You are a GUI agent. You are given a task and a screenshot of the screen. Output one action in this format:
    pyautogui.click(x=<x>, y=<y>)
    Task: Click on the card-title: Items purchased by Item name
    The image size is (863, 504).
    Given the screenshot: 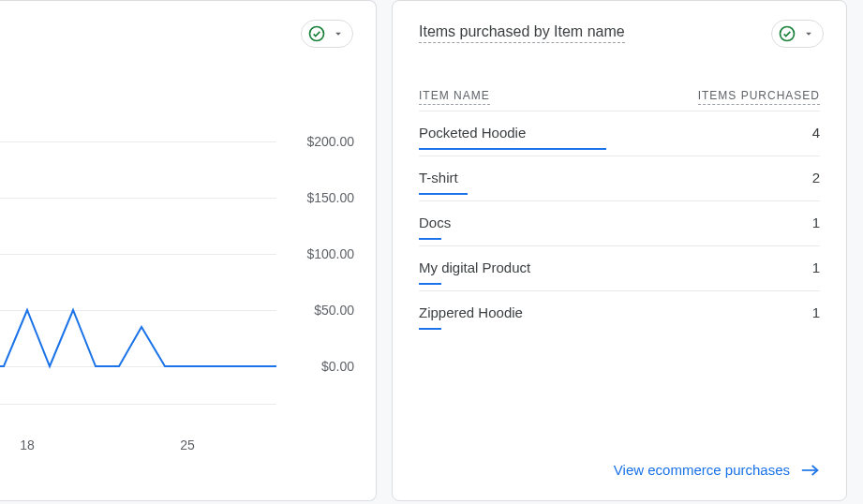 What is the action you would take?
    pyautogui.click(x=522, y=34)
    